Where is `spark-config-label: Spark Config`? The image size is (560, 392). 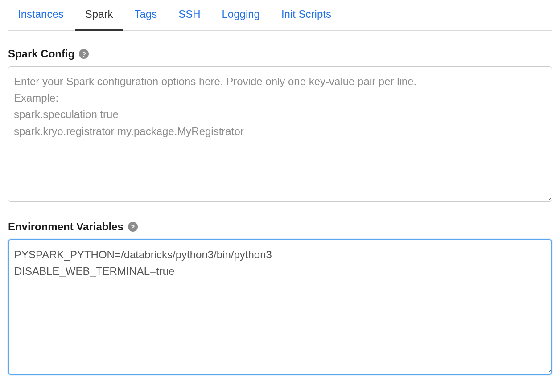
spark-config-label: Spark Config is located at coordinates (41, 54).